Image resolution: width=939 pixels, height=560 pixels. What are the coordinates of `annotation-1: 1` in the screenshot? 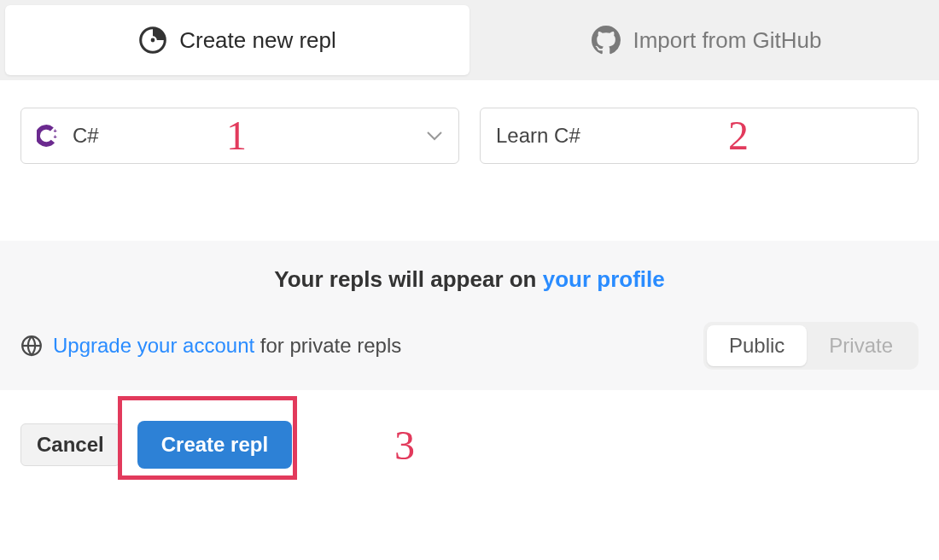 It's located at (236, 135).